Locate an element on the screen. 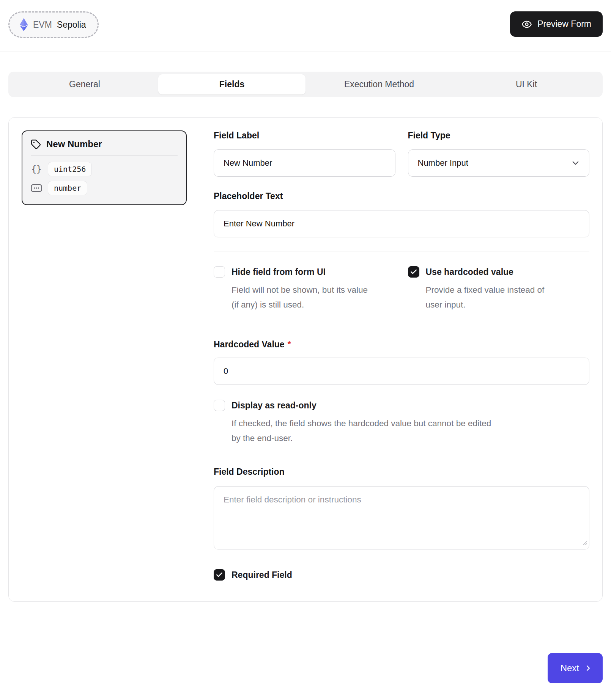  required-field-checkbox-row: Required Field is located at coordinates (402, 575).